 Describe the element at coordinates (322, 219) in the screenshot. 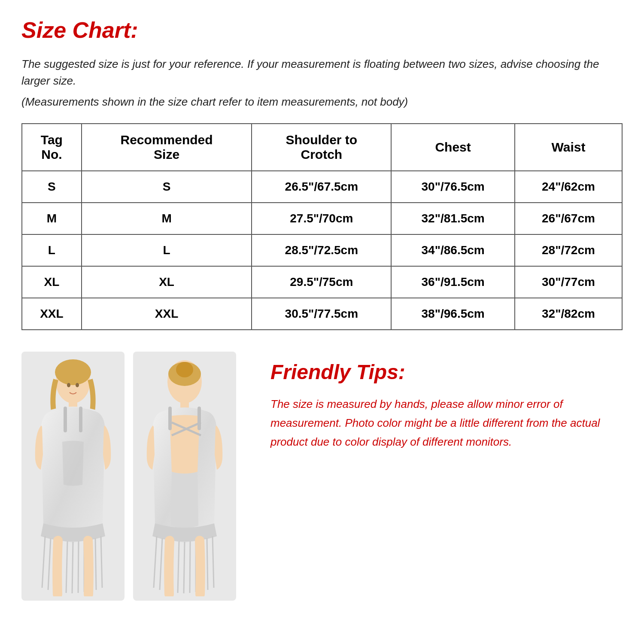

I see `table-row: MM27.5"/70cm32"/81.5cm26"/67cm` at that location.